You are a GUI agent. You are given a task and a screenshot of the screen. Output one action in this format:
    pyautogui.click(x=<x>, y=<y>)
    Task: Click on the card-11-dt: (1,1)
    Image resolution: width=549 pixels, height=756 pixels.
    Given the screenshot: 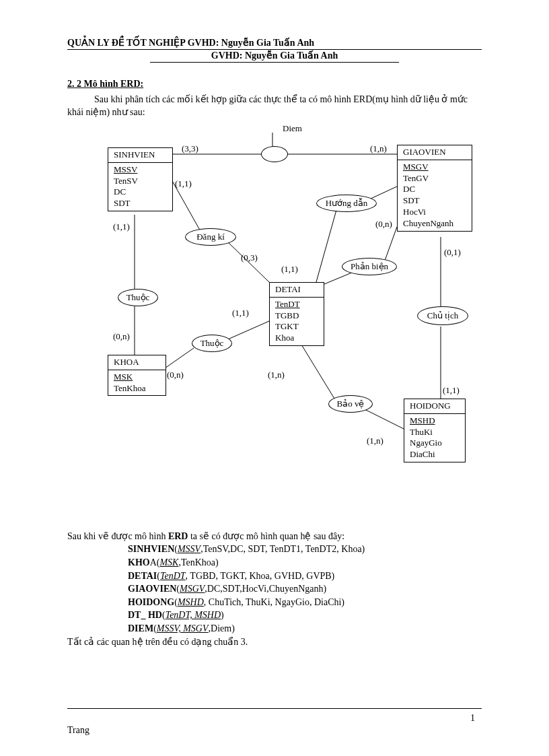 What is the action you would take?
    pyautogui.click(x=241, y=313)
    